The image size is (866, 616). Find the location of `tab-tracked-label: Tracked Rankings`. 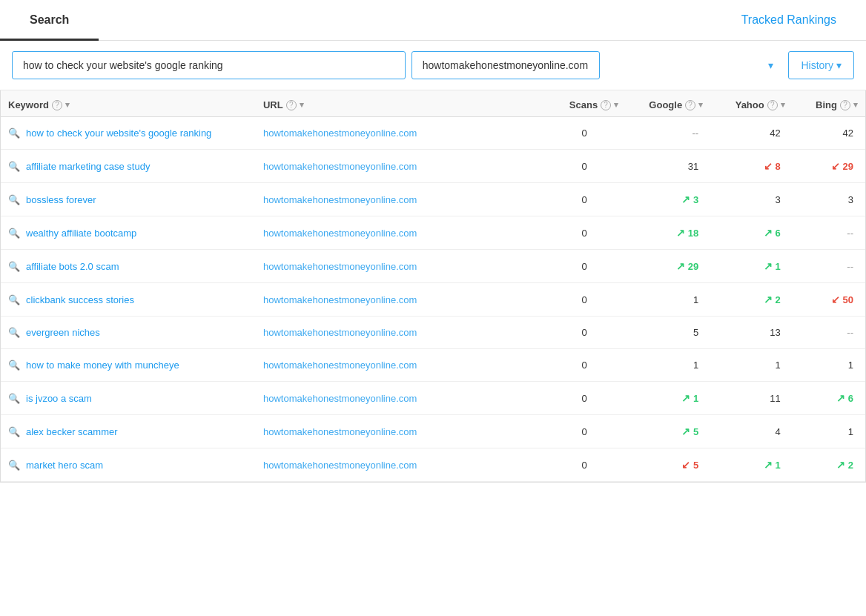

tab-tracked-label: Tracked Rankings is located at coordinates (789, 19).